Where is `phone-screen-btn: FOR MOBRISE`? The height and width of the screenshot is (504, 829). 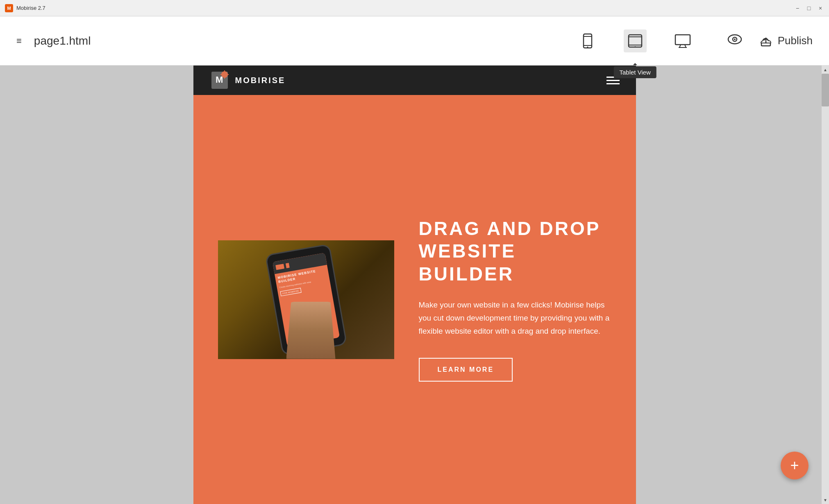 phone-screen-btn: FOR MOBRISE is located at coordinates (291, 292).